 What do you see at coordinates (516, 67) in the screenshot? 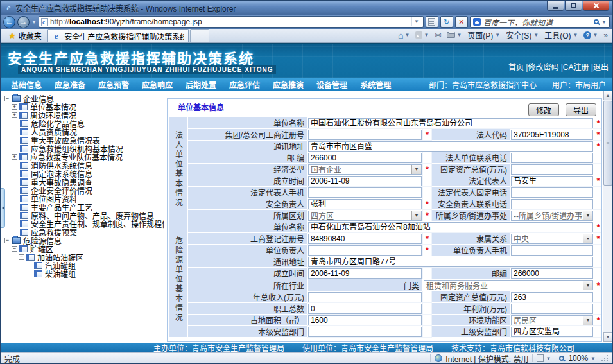
I see `header-link-0: 首页` at bounding box center [516, 67].